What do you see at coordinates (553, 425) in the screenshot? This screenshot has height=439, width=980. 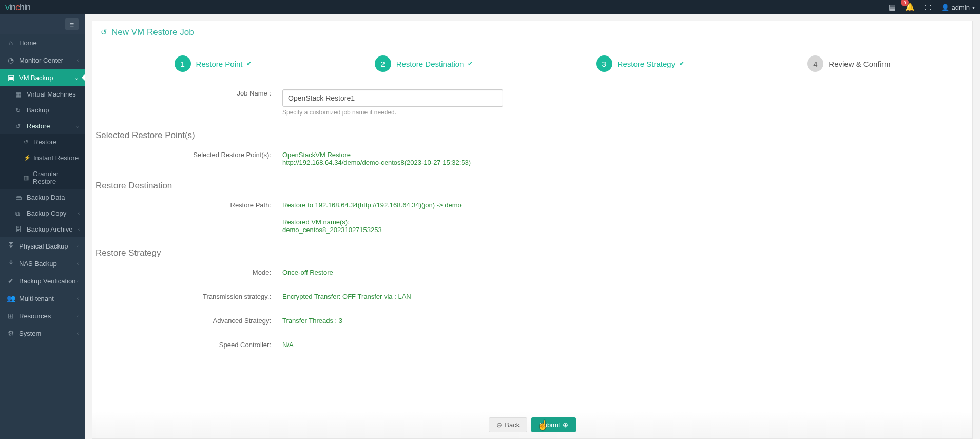 I see `submit-button: Submit ⊕` at bounding box center [553, 425].